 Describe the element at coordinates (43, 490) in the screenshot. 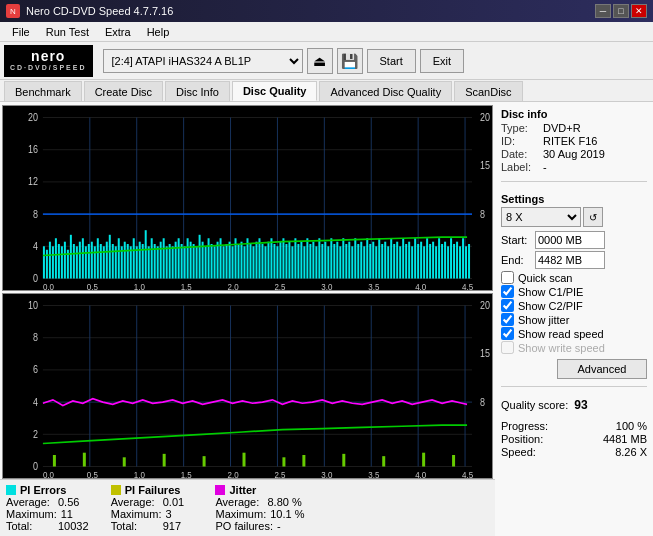

I see `pi-errors-label: PI Errors` at that location.